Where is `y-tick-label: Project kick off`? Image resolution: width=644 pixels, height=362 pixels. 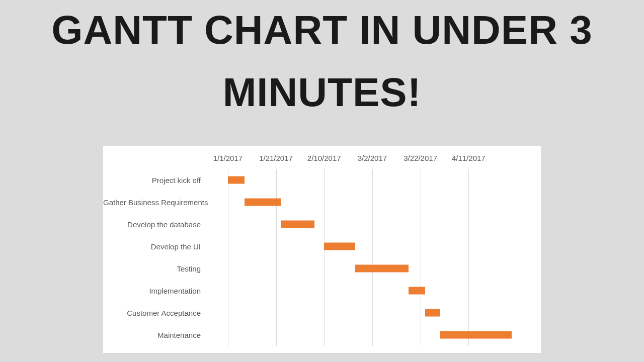 y-tick-label: Project kick off is located at coordinates (152, 180).